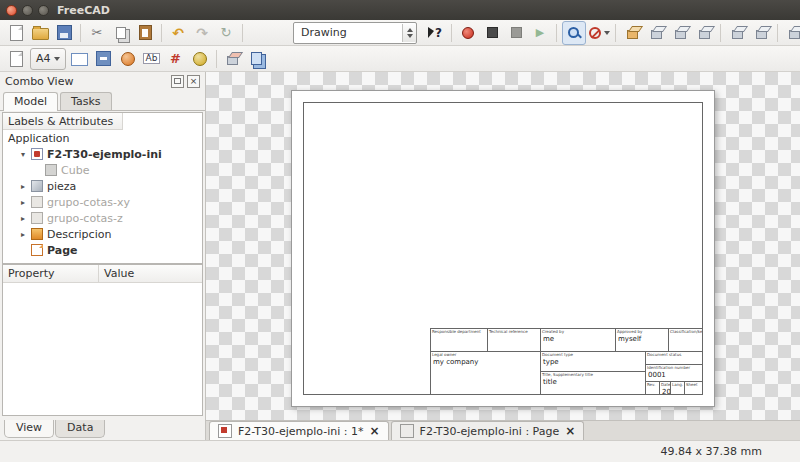 This screenshot has height=462, width=800. Describe the element at coordinates (400, 59) in the screenshot. I see `drawing-toolbar: A4 Ab #` at that location.